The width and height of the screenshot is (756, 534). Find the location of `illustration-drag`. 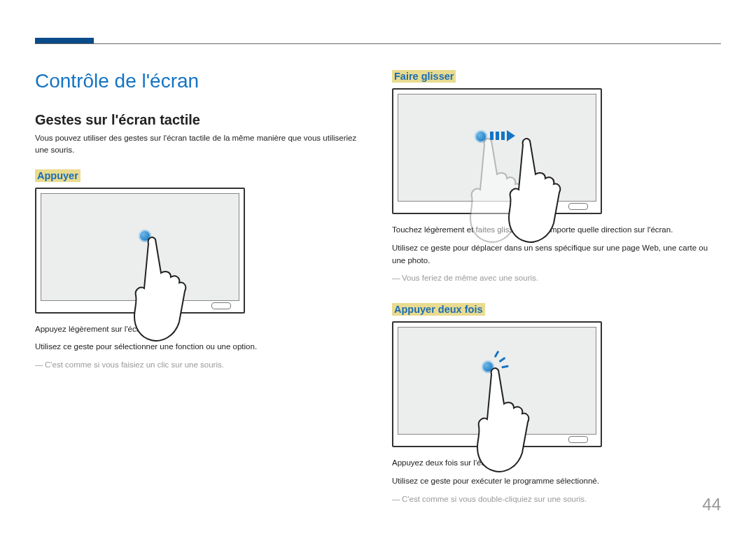

illustration-drag is located at coordinates (497, 151).